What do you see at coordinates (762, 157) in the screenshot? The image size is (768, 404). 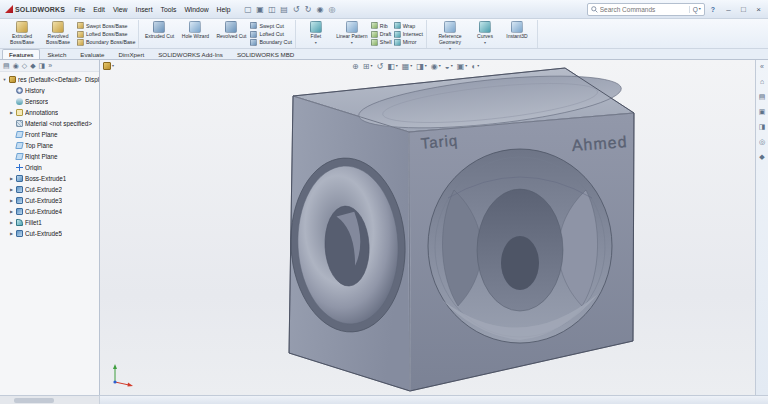 I see `custom-properties-icon: ◆` at bounding box center [762, 157].